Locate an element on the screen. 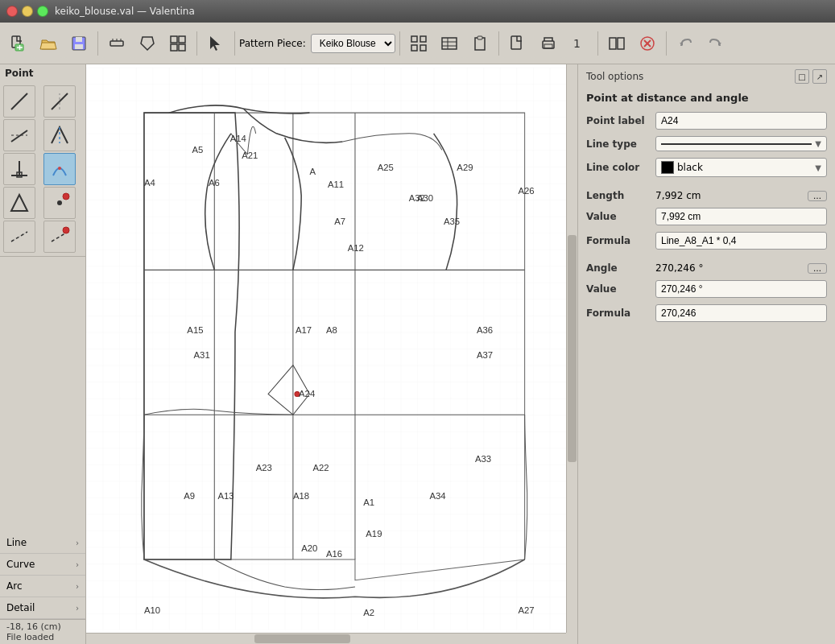  main-toolbar: Pattern Piece: Keiko Blouse 1 is located at coordinates (417, 43).